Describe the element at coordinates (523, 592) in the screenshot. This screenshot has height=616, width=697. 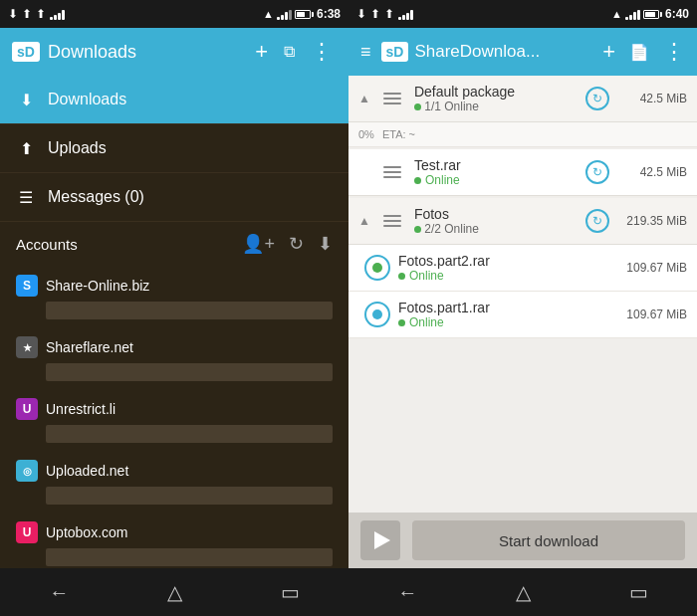
I see `right-bottom-nav: ← △ ▭` at that location.